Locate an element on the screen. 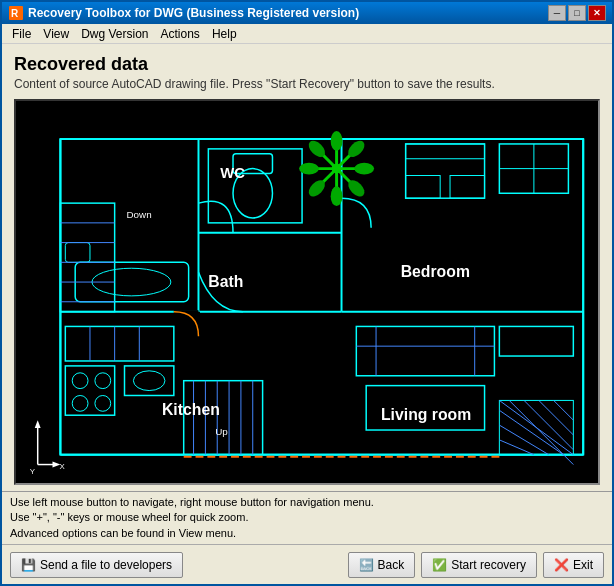  back-label: Back is located at coordinates (392, 565).